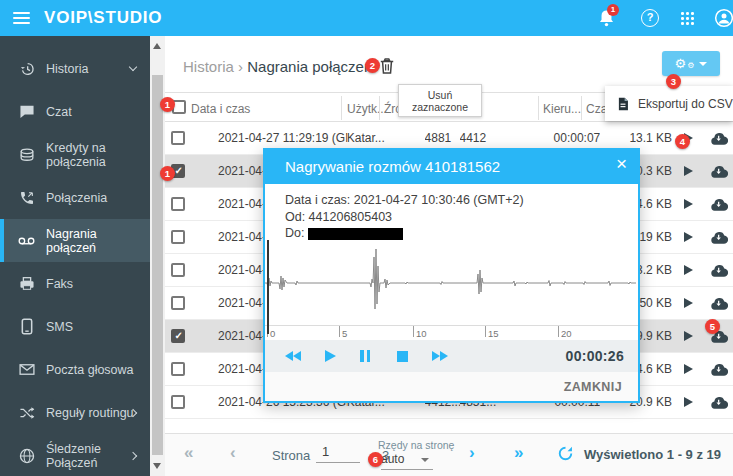 This screenshot has height=476, width=733. Describe the element at coordinates (452, 356) in the screenshot. I see `player-controls: 00:00:26` at that location.